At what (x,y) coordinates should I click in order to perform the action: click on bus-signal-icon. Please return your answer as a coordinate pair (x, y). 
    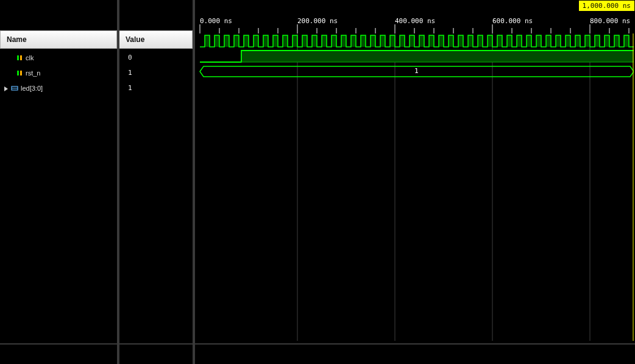
    Looking at the image, I should click on (15, 88).